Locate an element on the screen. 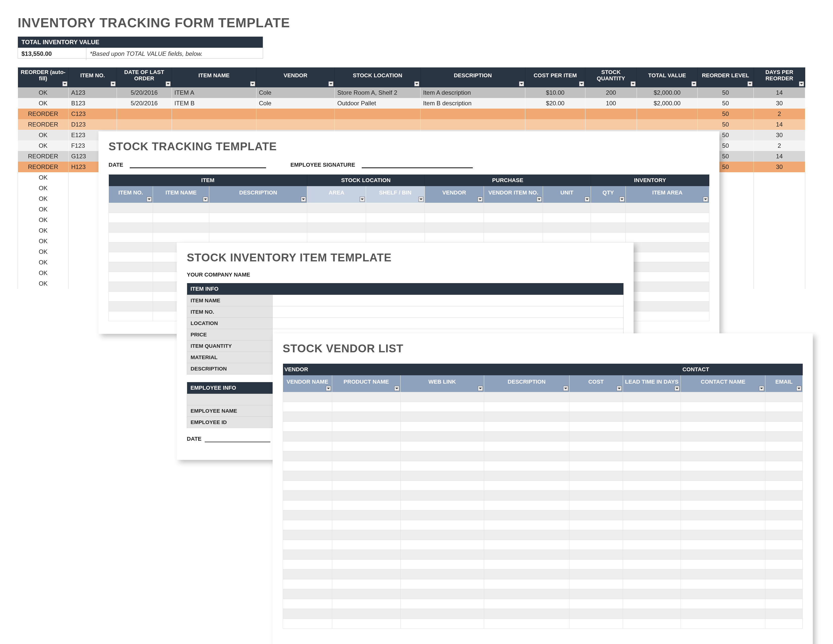 The image size is (833, 644). column-header: COST PER ITEM is located at coordinates (555, 77).